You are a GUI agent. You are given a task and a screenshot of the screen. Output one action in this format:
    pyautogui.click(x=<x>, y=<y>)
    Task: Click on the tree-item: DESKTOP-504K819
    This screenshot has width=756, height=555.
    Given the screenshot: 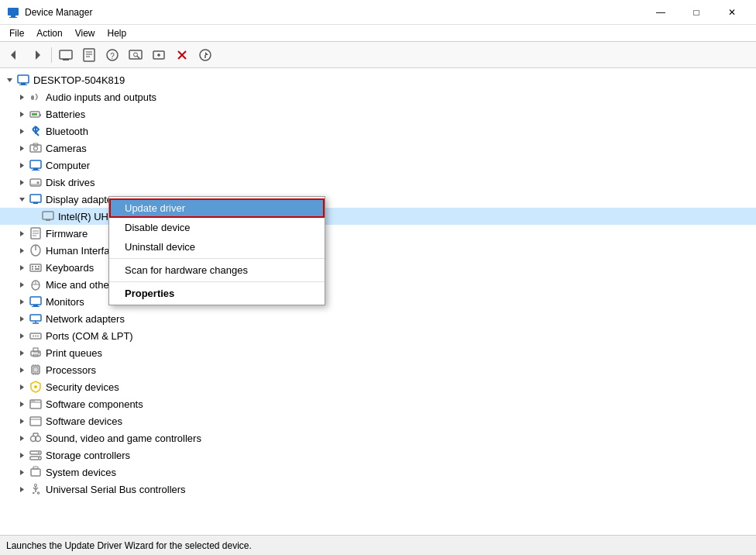 What is the action you would take?
    pyautogui.click(x=378, y=80)
    